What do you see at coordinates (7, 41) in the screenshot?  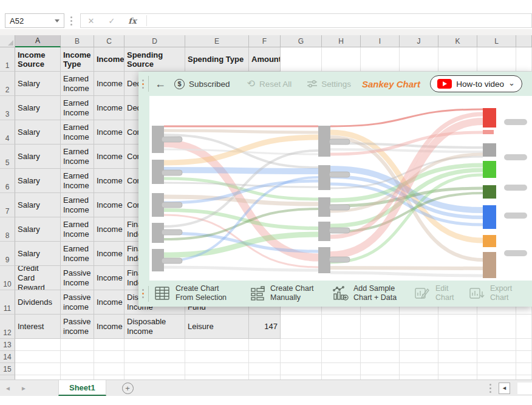 I see `select-all-corner` at bounding box center [7, 41].